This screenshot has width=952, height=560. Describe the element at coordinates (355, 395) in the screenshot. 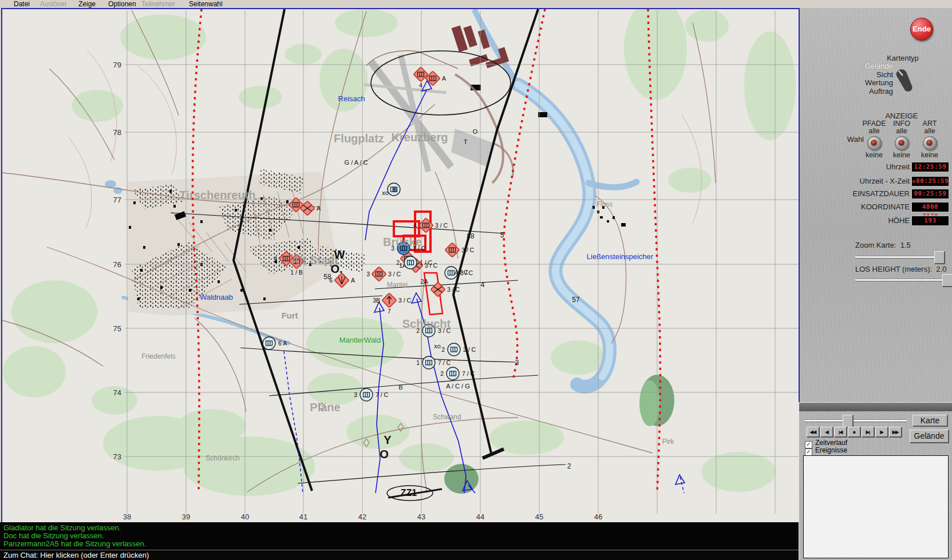

I see `svg-text: 3` at that location.